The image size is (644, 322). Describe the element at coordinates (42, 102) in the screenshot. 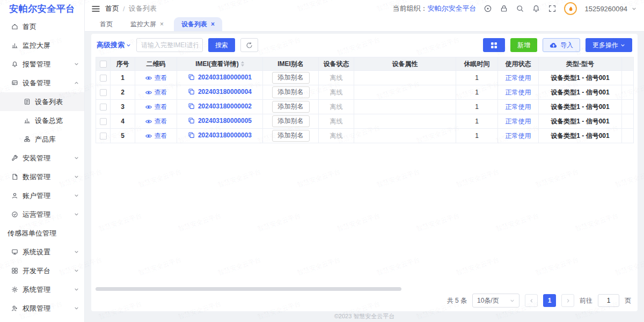

I see `sidebar-item-device-list: 设备列表` at that location.